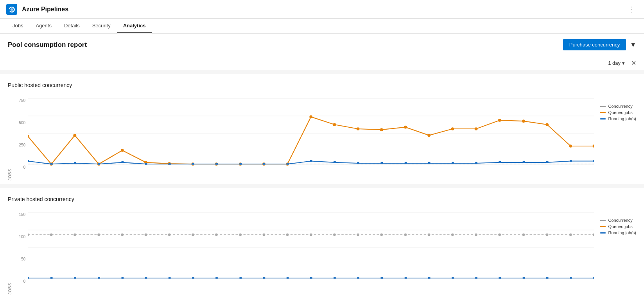 Image resolution: width=644 pixels, height=296 pixels. I want to click on private-legend-queued: Queued jobs, so click(618, 226).